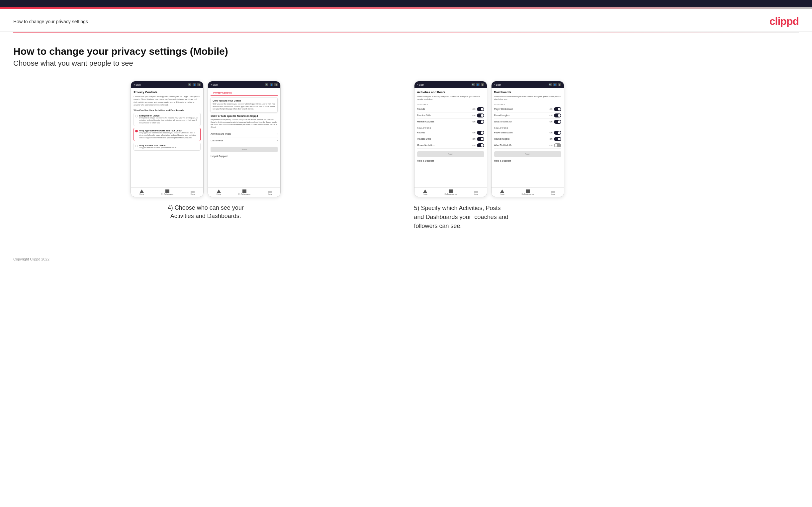  What do you see at coordinates (502, 194) in the screenshot?
I see `nav-home-label-4: Home` at bounding box center [502, 194].